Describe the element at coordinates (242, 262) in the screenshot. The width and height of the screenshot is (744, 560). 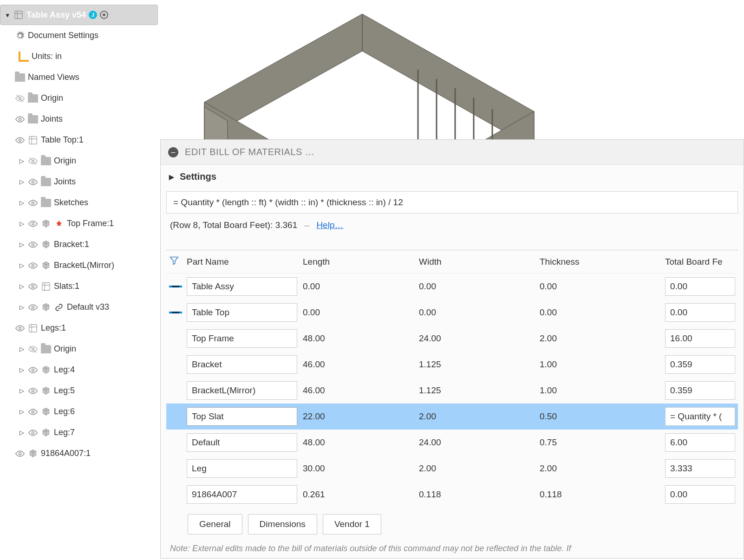
I see `col-partname: Part Name` at that location.